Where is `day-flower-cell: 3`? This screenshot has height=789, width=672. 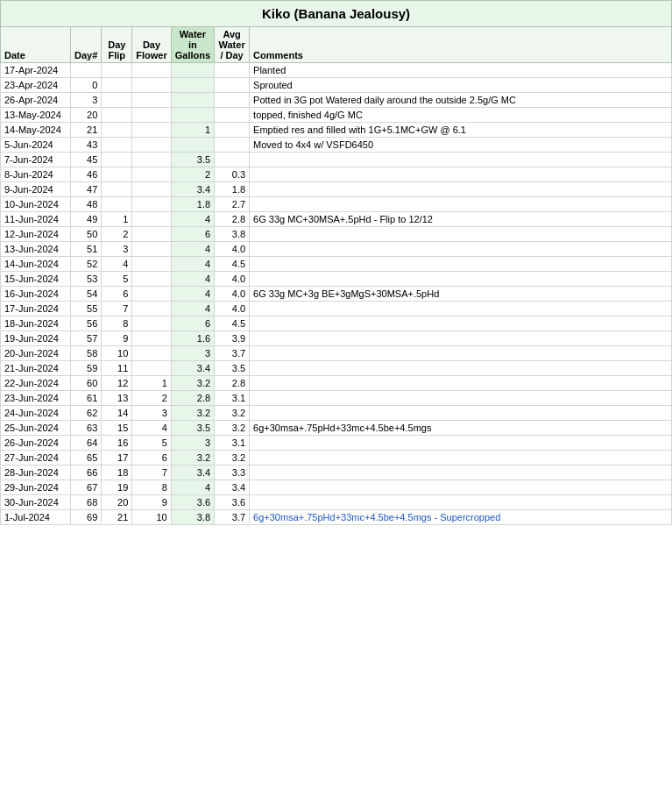
day-flower-cell: 3 is located at coordinates (152, 414).